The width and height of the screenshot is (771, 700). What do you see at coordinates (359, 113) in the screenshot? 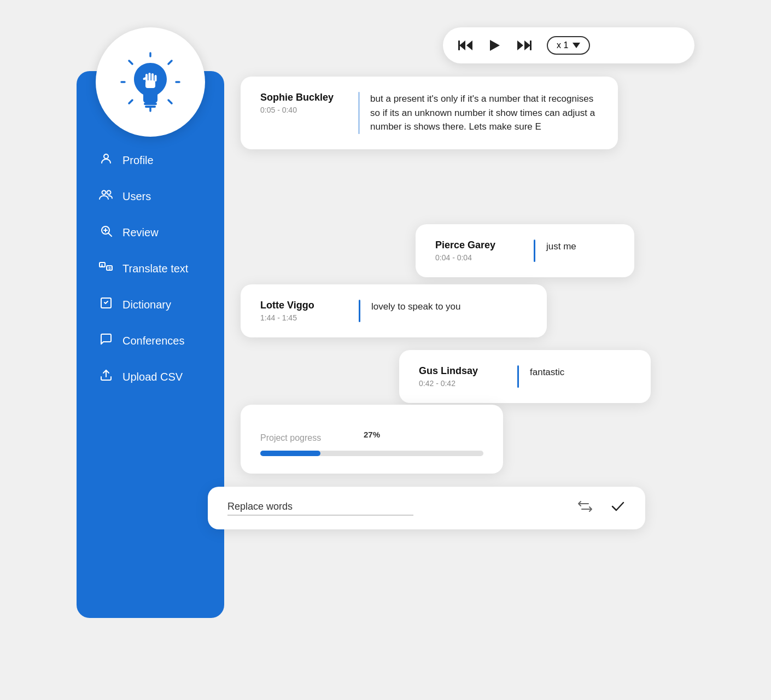
I see `card-divider-sophie` at bounding box center [359, 113].